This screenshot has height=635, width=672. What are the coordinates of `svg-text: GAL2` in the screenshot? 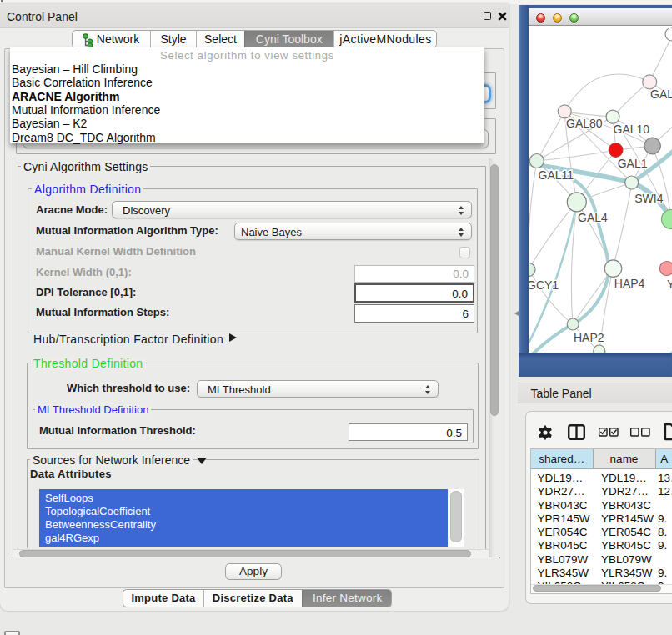 It's located at (661, 94).